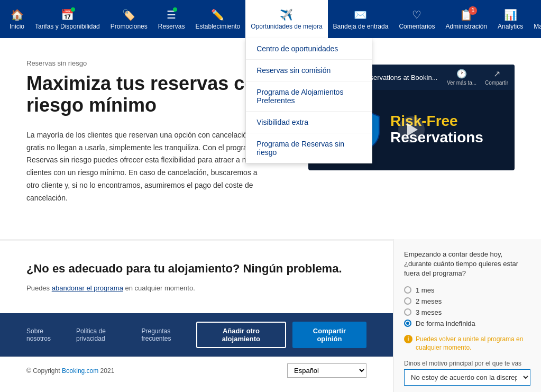  Describe the element at coordinates (411, 130) in the screenshot. I see `play-button` at that location.